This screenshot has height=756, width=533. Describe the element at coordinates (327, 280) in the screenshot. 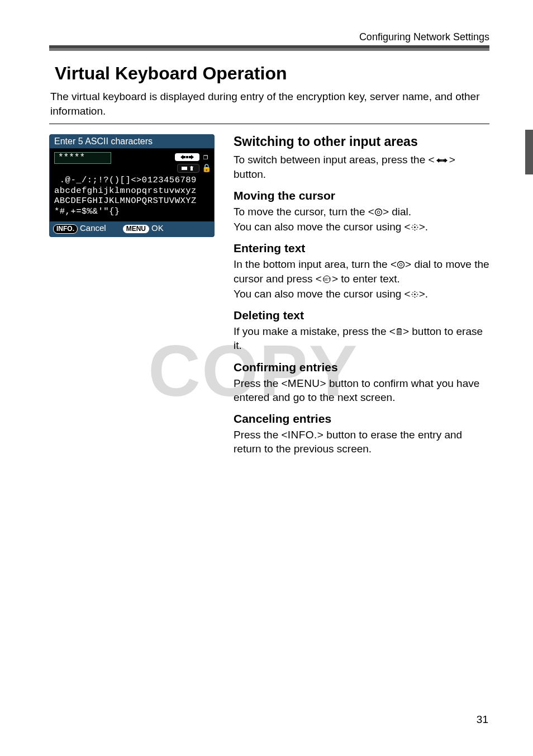

I see `svg-text: SET` at that location.